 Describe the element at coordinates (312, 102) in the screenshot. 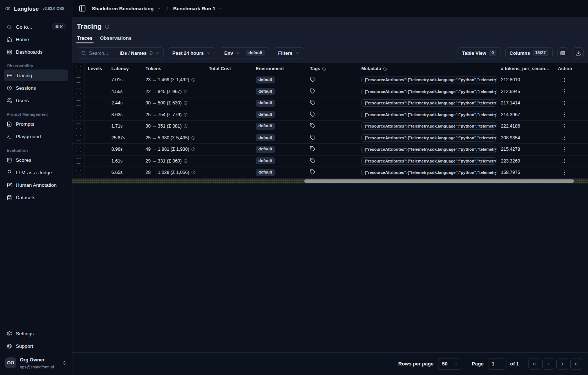

I see `tag-icon` at that location.